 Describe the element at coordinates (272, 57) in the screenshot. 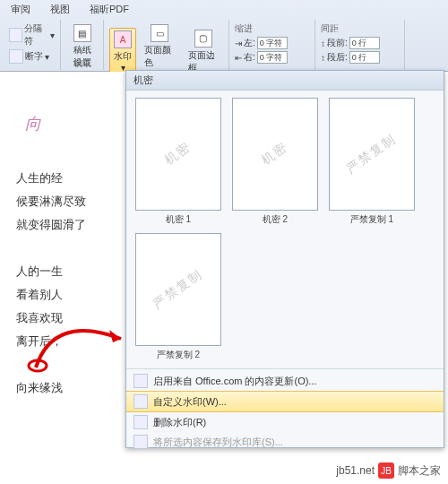

I see `indent-right-input: 0 字符` at that location.